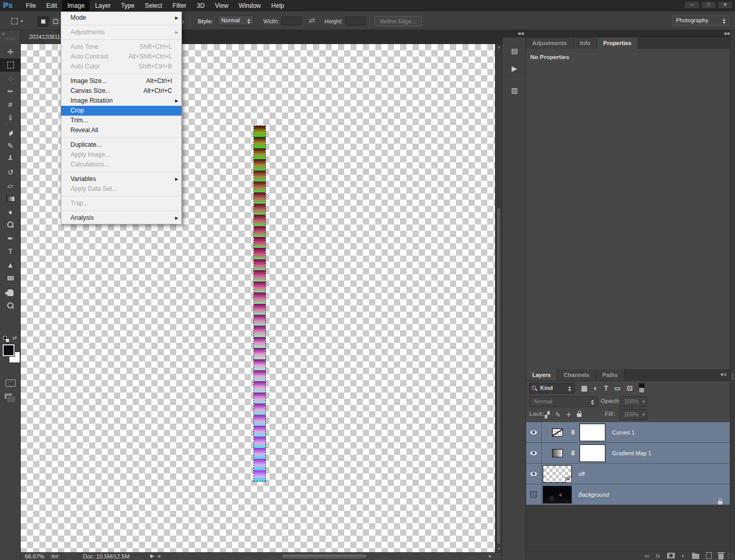 Image resolution: width=735 pixels, height=560 pixels. Describe the element at coordinates (31, 6) in the screenshot. I see `menubar-item-file: File` at that location.